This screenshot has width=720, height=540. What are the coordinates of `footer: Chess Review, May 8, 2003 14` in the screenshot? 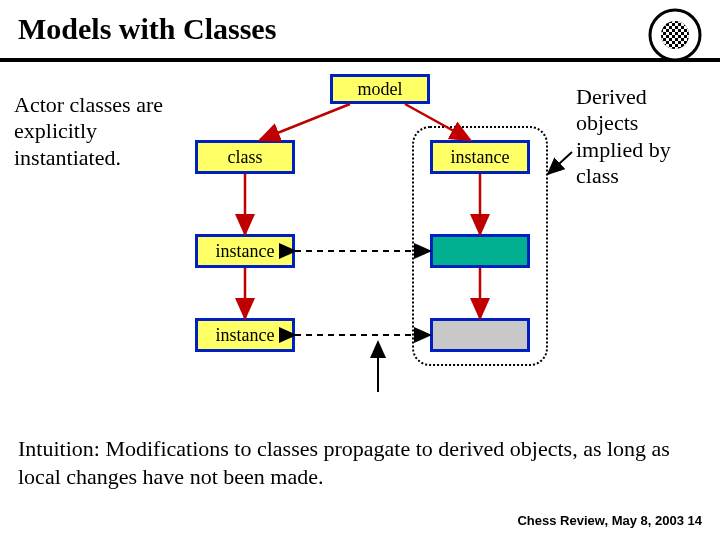 It's located at (610, 520).